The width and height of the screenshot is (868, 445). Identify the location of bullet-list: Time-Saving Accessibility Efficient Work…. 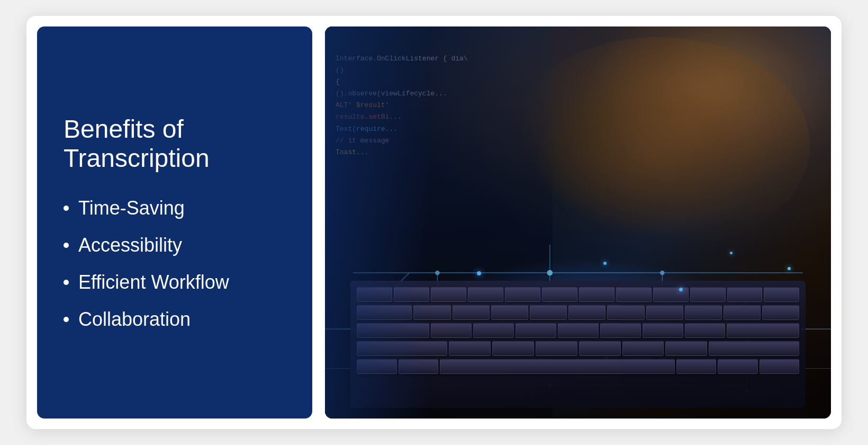
(175, 264).